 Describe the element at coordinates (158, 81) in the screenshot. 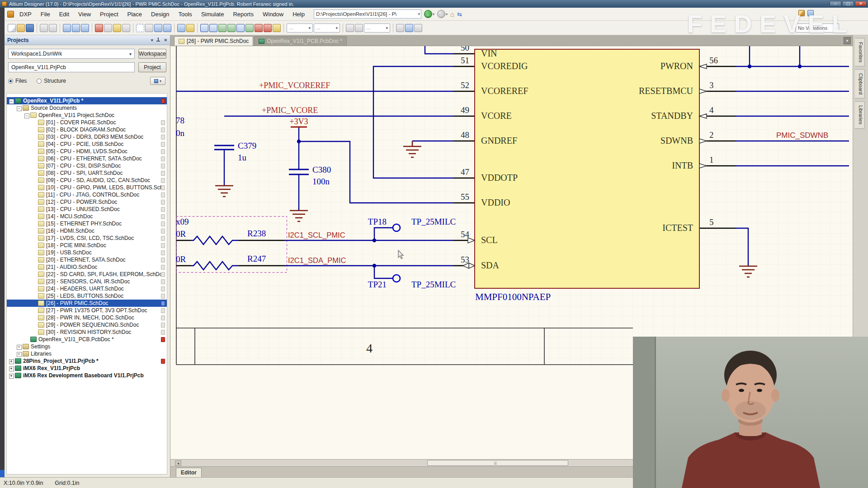

I see `panel-view-options-button` at that location.